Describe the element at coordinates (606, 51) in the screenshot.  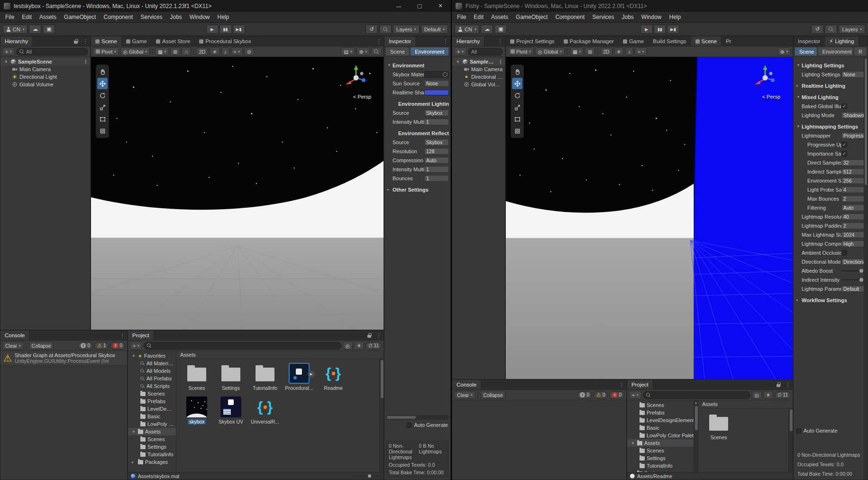
I see `2d-toggle: 2D` at that location.